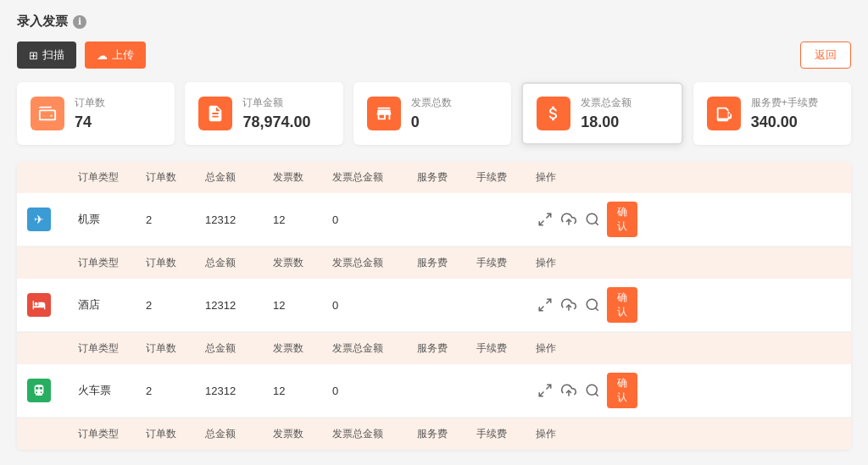 This screenshot has width=868, height=465. What do you see at coordinates (80, 22) in the screenshot?
I see `info-icon: ℹ` at bounding box center [80, 22].